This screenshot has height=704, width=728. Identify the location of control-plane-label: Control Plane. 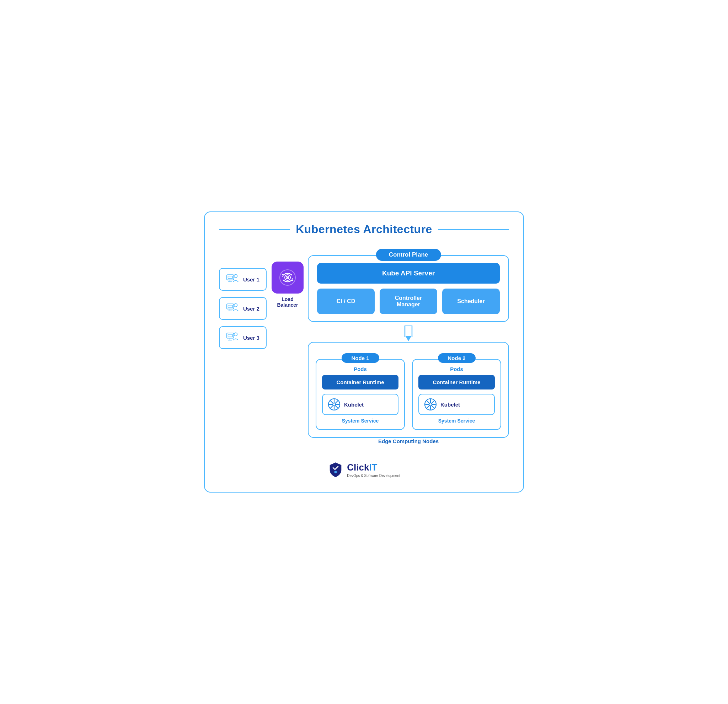
(409, 255).